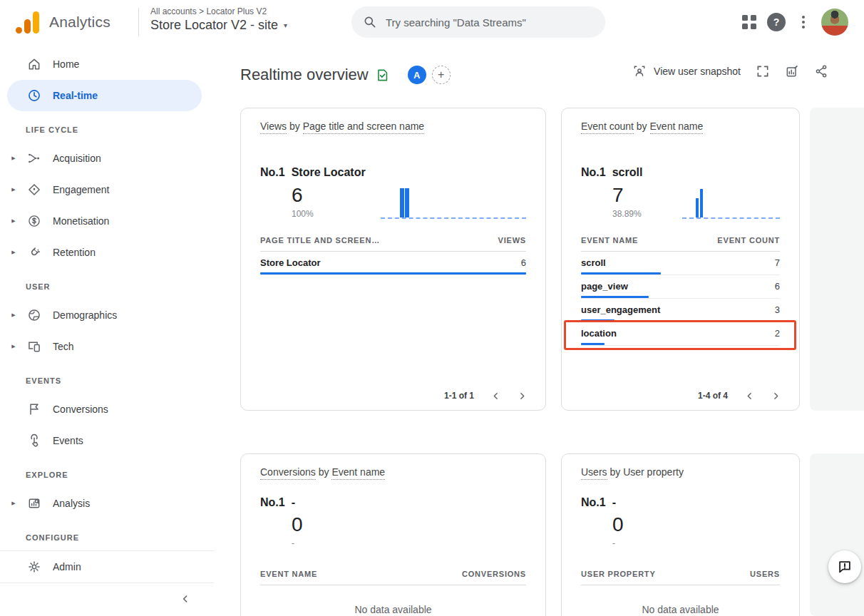 The image size is (864, 616). What do you see at coordinates (34, 346) in the screenshot?
I see `devices-icon` at bounding box center [34, 346].